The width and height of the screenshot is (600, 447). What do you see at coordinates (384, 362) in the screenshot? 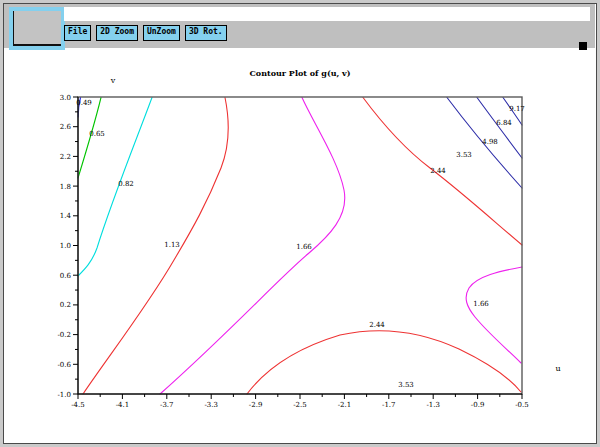
I see `contour-line-2.44` at bounding box center [384, 362].